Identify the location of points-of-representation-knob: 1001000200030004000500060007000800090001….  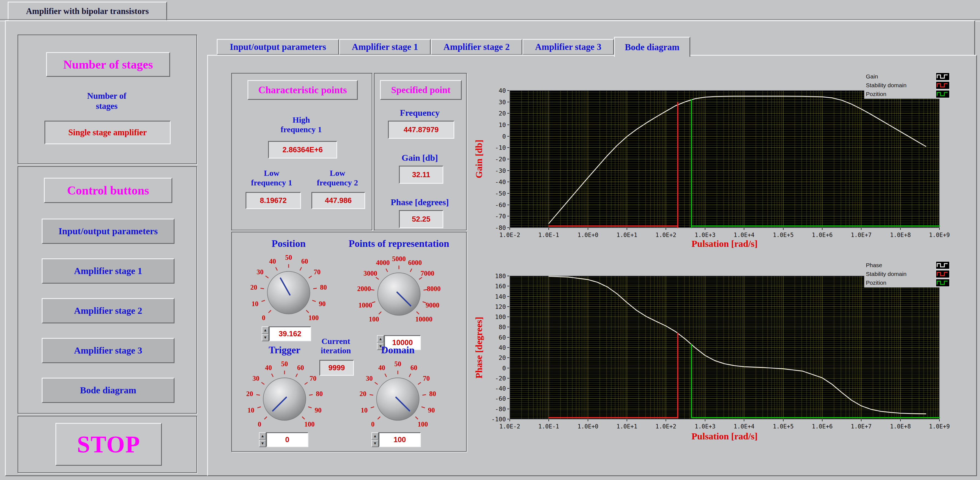
(399, 294).